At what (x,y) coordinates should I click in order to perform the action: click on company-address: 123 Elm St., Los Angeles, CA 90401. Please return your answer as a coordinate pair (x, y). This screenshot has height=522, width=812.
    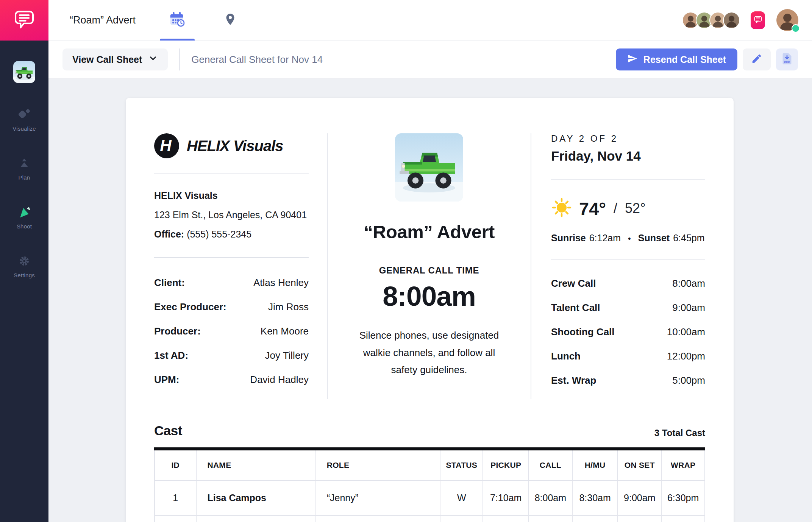
    Looking at the image, I should click on (231, 215).